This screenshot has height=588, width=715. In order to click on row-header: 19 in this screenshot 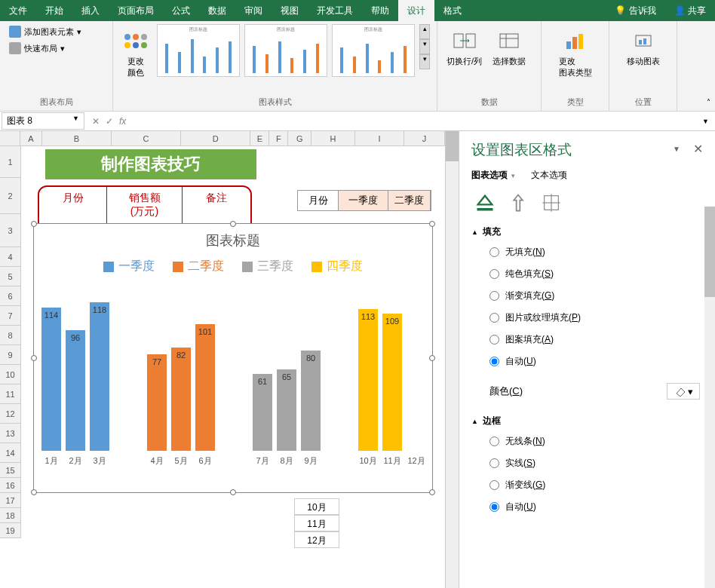, I will do `click(11, 531)`.